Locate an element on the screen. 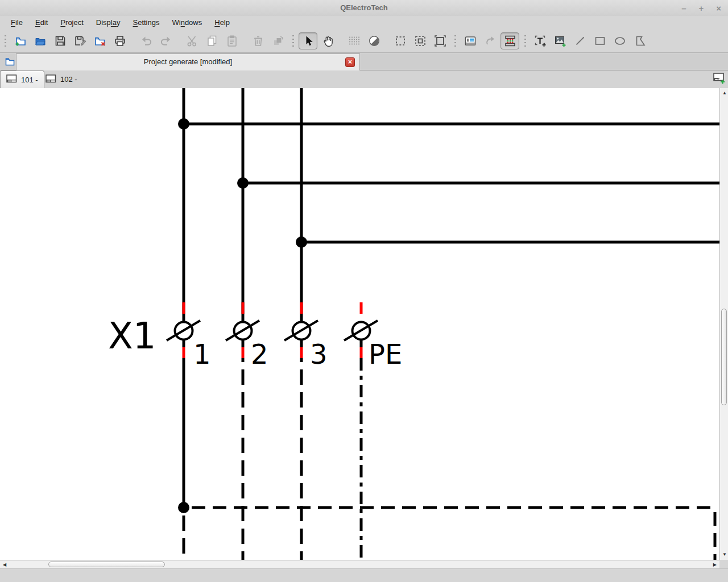 The height and width of the screenshot is (582, 728). conductor-list-button is located at coordinates (470, 41).